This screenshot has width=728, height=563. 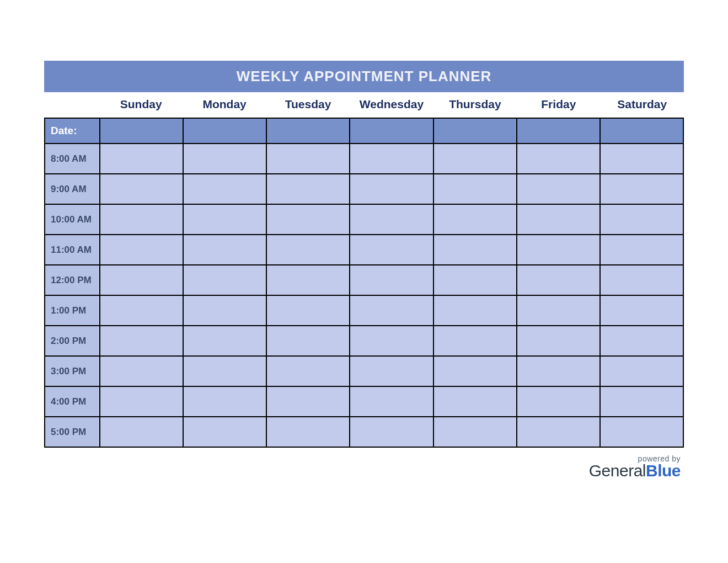 What do you see at coordinates (141, 105) in the screenshot?
I see `day-header: Sunday` at bounding box center [141, 105].